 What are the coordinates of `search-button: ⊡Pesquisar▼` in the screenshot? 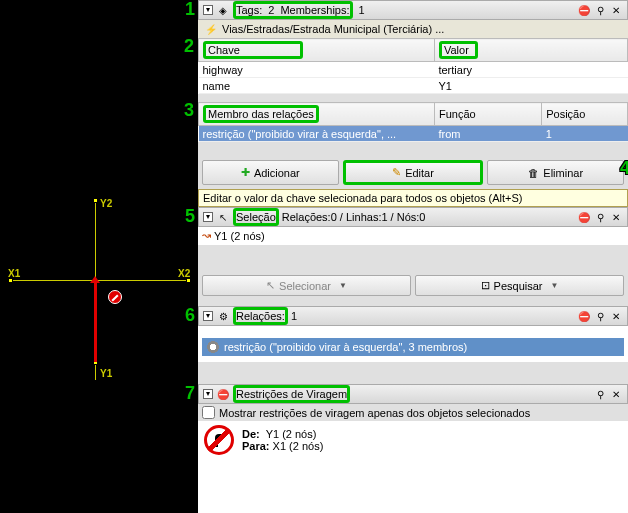 It's located at (520, 286).